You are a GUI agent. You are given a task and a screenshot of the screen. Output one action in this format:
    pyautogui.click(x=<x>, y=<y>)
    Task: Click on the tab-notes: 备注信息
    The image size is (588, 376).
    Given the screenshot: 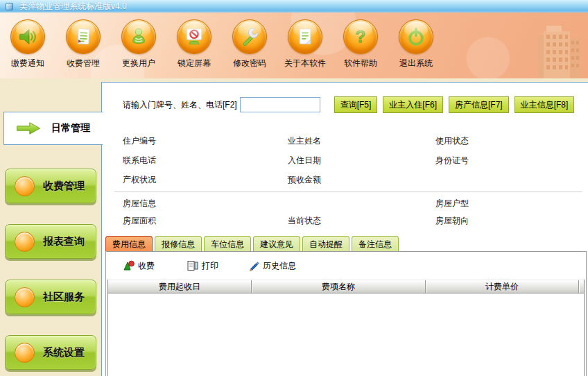 What is the action you would take?
    pyautogui.click(x=375, y=243)
    